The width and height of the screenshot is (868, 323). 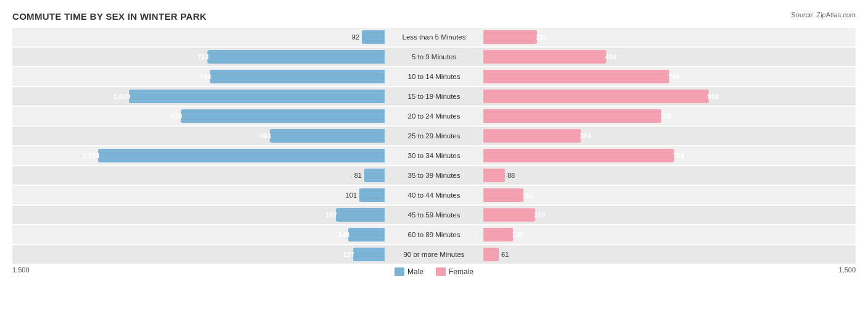 I want to click on male-label: Male, so click(x=415, y=272).